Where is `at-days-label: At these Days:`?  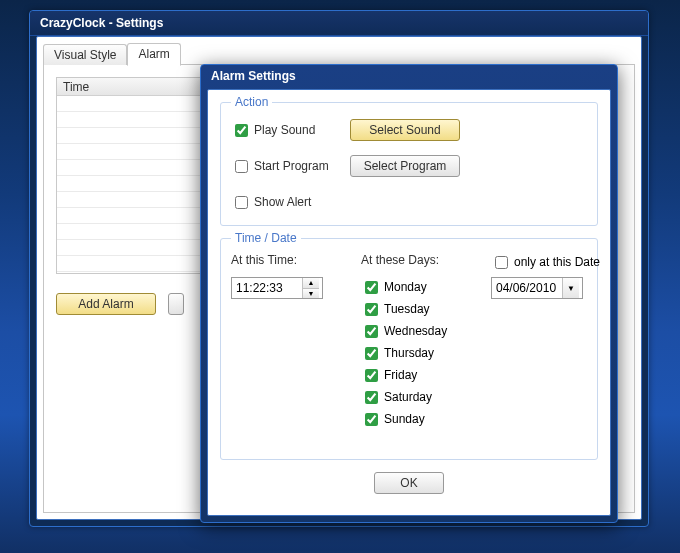 at-days-label: At these Days: is located at coordinates (426, 262).